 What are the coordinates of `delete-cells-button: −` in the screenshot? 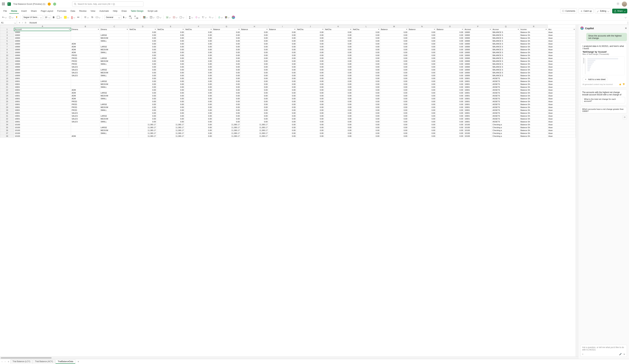 It's located at (175, 17).